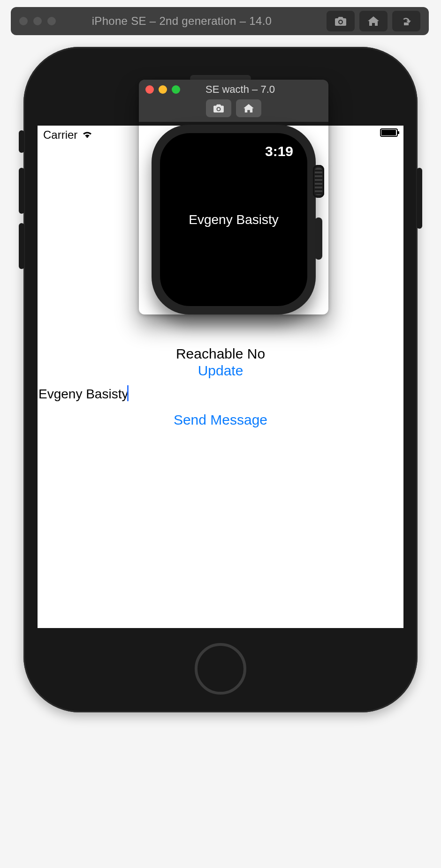  I want to click on iphone-sim-title: iPhone SE – 2nd generation – 14.0, so click(182, 21).